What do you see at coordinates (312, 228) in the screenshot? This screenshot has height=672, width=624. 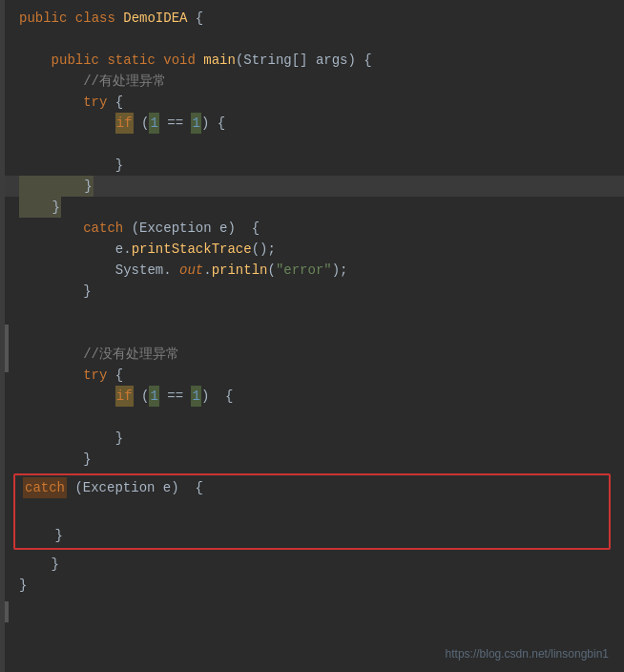 I see `code-line-11: catch (Exception e) {` at bounding box center [312, 228].